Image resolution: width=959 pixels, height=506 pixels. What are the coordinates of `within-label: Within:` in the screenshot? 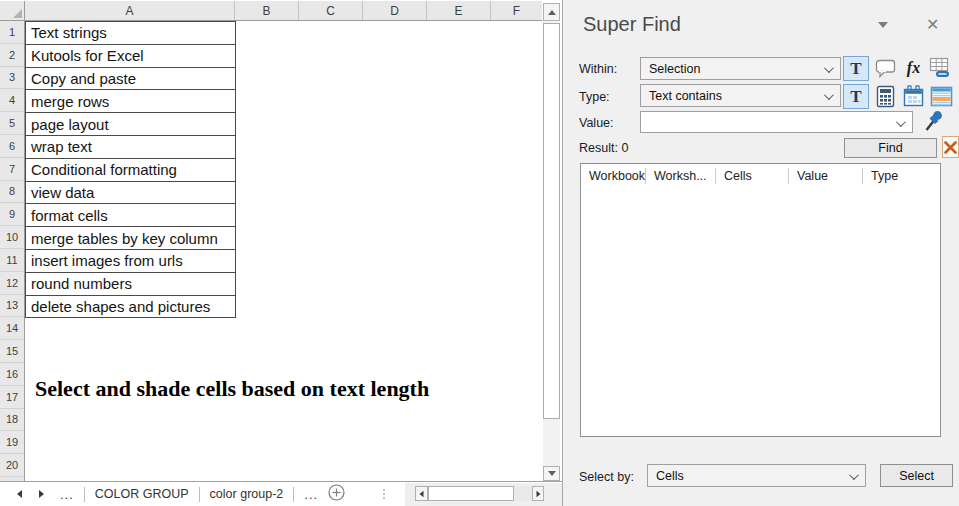 It's located at (598, 69).